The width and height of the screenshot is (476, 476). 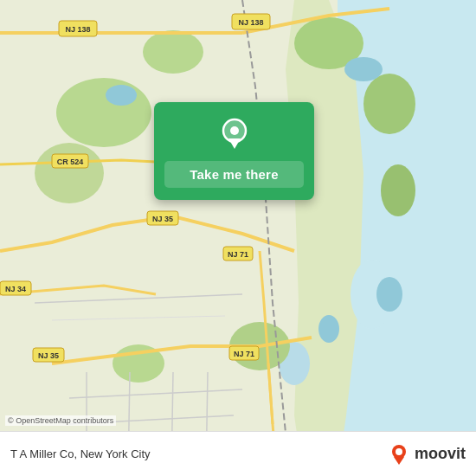 What do you see at coordinates (234, 151) in the screenshot?
I see `popup-card: Take me there` at bounding box center [234, 151].